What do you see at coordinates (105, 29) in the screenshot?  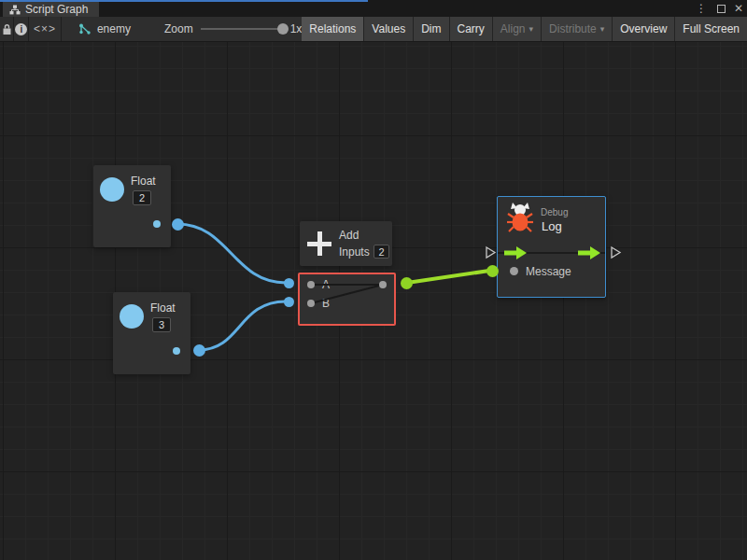 I see `graph-breadcrumb: enemy` at bounding box center [105, 29].